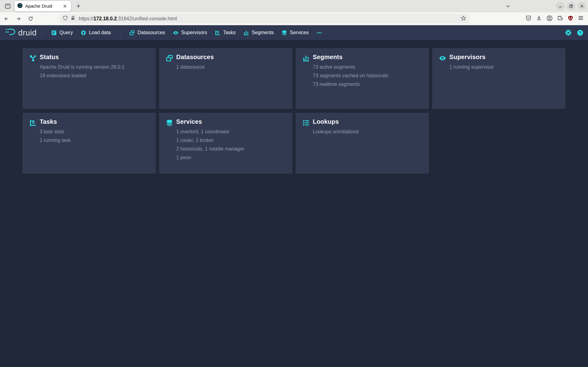  I want to click on card-lines: 73 active segments73 segments cached on …, so click(351, 76).